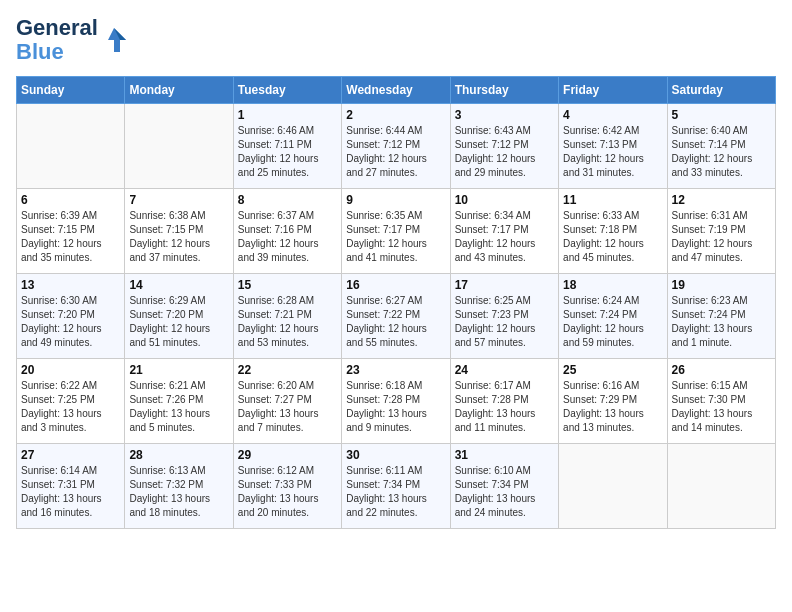  I want to click on day-number: 28, so click(178, 455).